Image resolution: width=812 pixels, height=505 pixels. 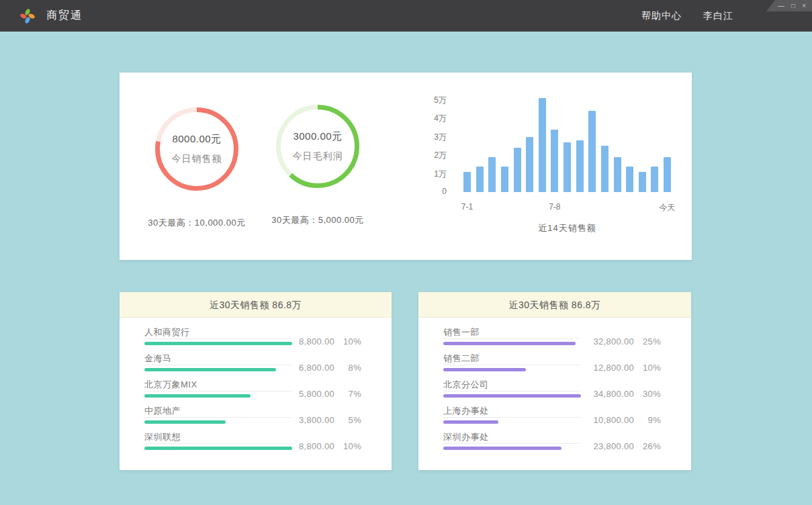 What do you see at coordinates (318, 165) in the screenshot?
I see `today-profit-gauge: 3000.00元 今日毛利润 30天最高：5,000.00元` at bounding box center [318, 165].